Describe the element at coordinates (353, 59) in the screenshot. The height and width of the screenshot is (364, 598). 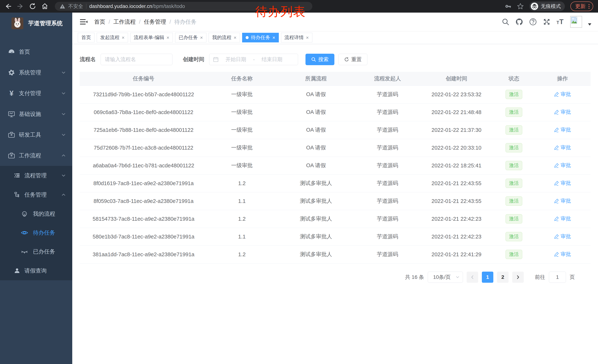
I see `reset-button: 重置` at that location.